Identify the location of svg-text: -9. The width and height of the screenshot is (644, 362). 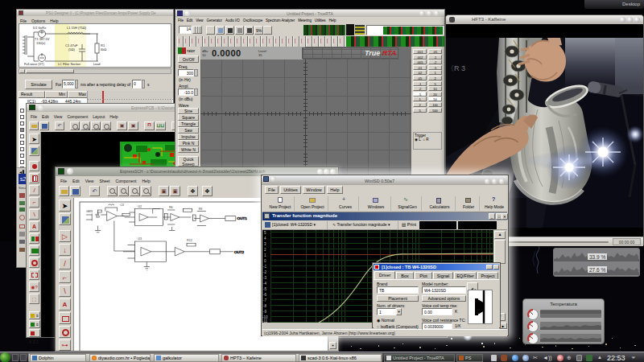
(265, 312).